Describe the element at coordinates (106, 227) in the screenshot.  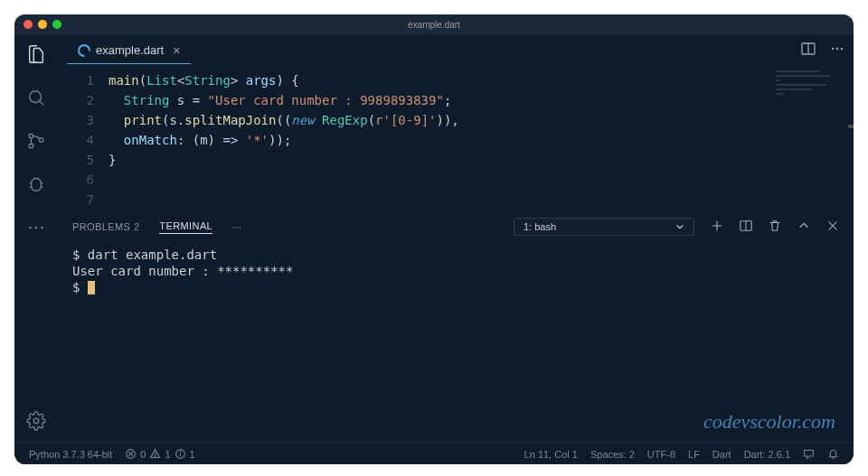
I see `problems-tab: PROBLEMS2` at that location.